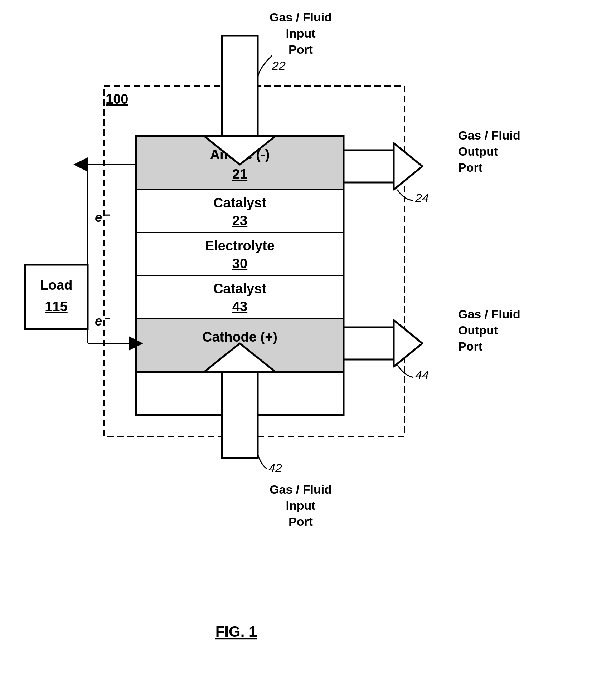 The height and width of the screenshot is (685, 616). Describe the element at coordinates (422, 198) in the screenshot. I see `top-output-port-id: 24` at that location.